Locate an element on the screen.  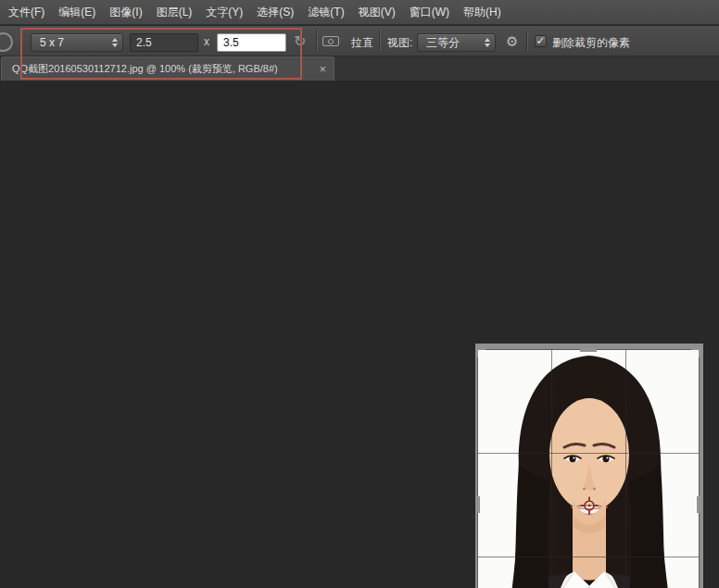
crop-options-bar: 5 x 7 x ↻ 拉直 视图: 三等分 ⚙ ✓ 删除裁剪的像素 is located at coordinates (360, 41).